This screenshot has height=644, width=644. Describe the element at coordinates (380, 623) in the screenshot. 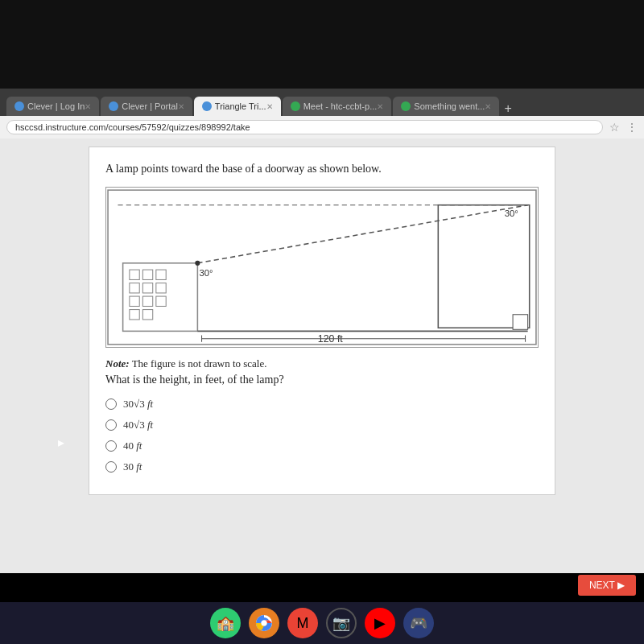

I see `taskbar-icon-youtube: ▶` at that location.